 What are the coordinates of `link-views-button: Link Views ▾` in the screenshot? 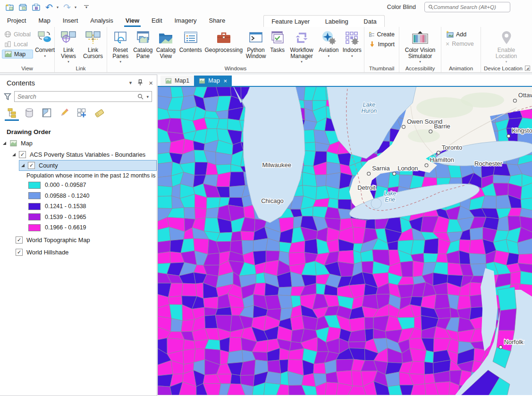 It's located at (68, 47).